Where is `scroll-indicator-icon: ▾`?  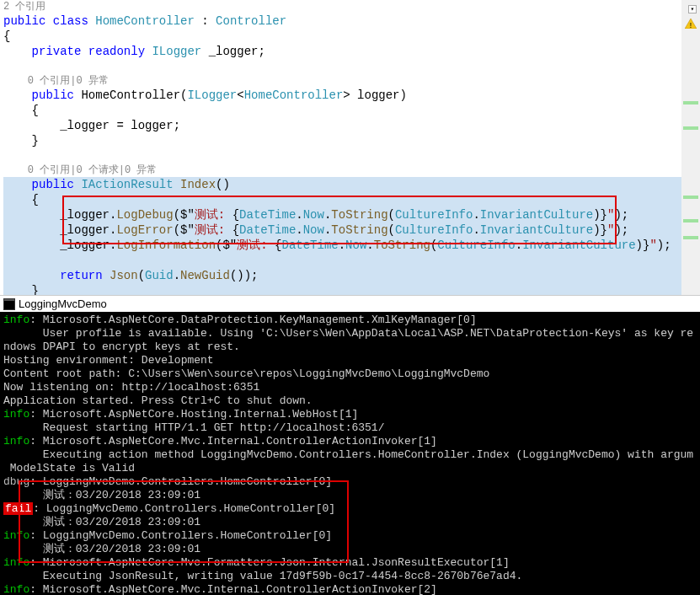 scroll-indicator-icon: ▾ is located at coordinates (692, 9).